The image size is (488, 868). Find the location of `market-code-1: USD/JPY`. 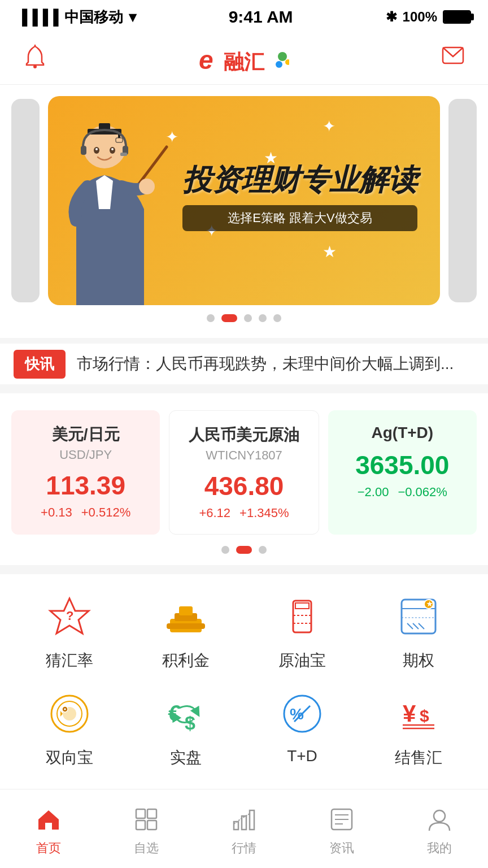

market-code-1: USD/JPY is located at coordinates (86, 455).